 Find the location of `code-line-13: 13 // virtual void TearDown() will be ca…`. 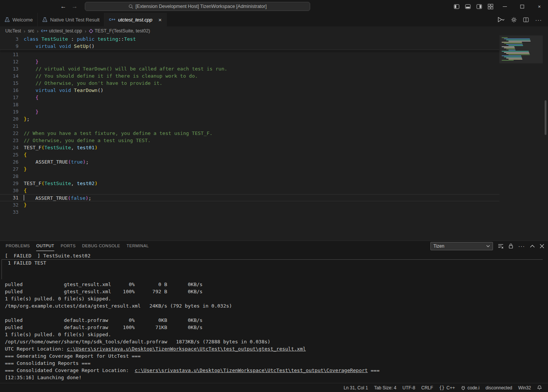

code-line-13: 13 // virtual void TearDown() will be ca… is located at coordinates (250, 69).